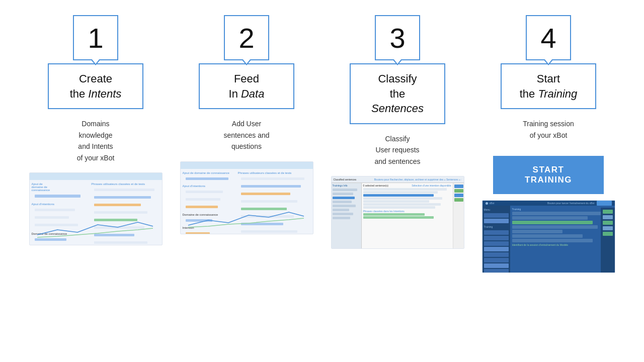  I want to click on ss4-main-area: Training Identifiant de la session d'ent…, so click(562, 239).